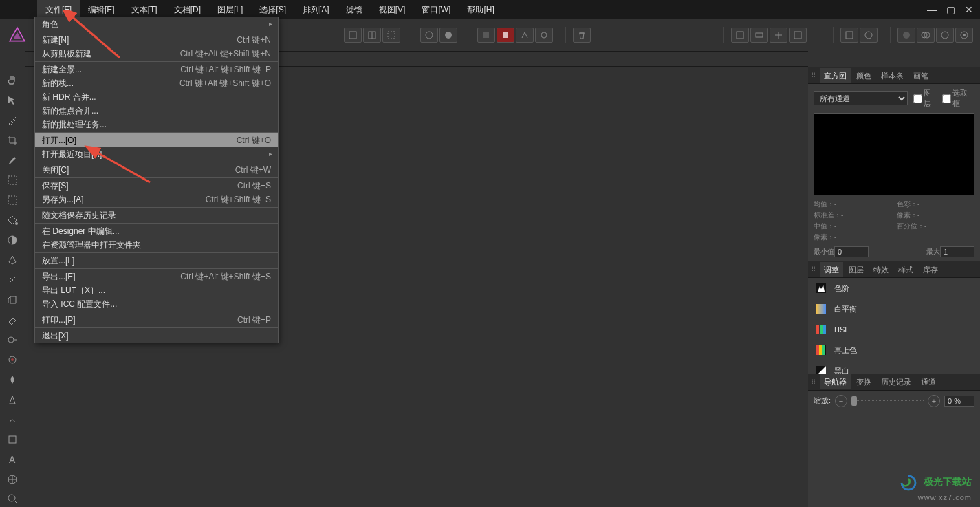 Image resolution: width=980 pixels, height=507 pixels. I want to click on tool-clone, so click(12, 300).